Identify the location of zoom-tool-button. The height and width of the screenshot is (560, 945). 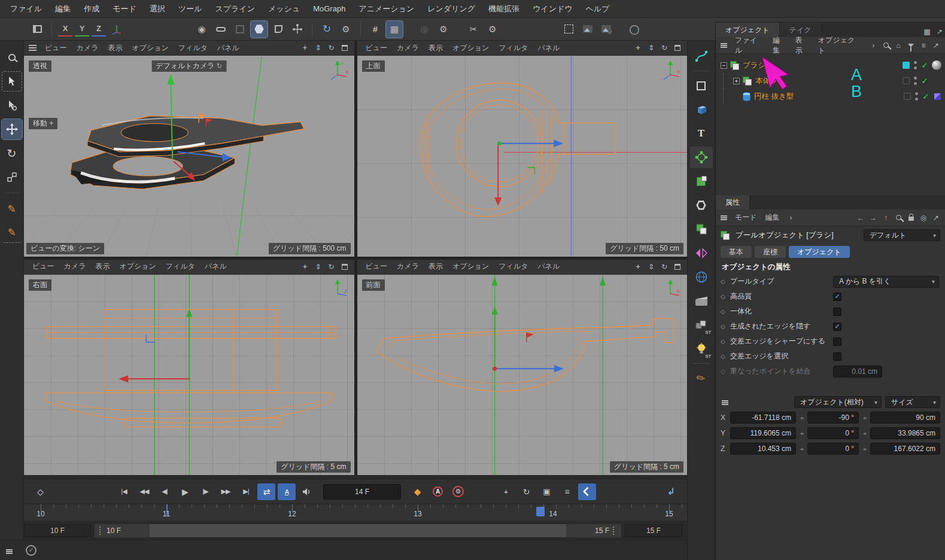
(12, 57).